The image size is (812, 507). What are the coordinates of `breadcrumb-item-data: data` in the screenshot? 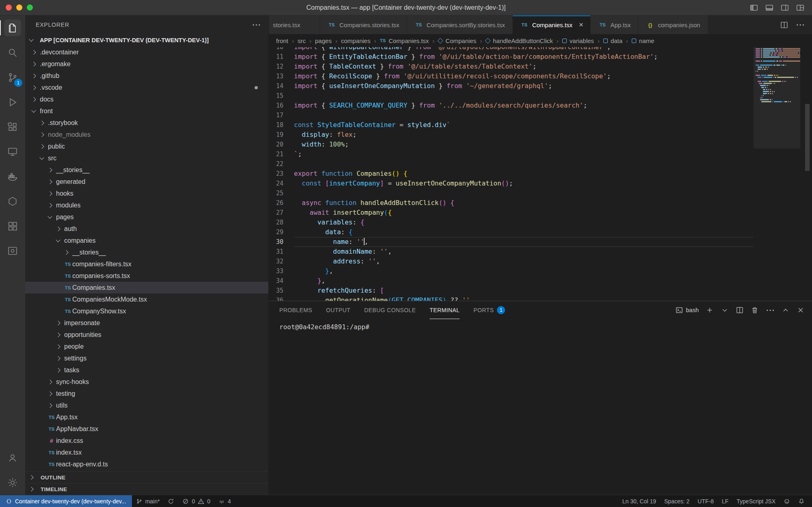 It's located at (613, 41).